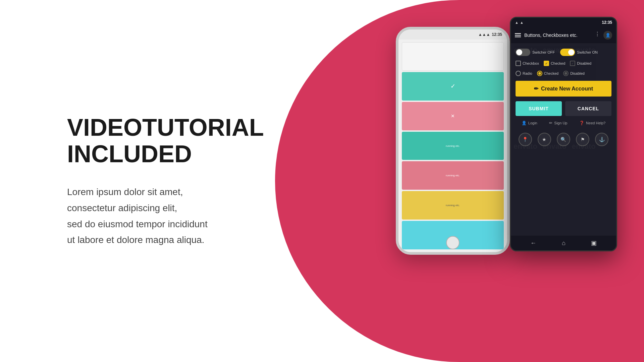  I want to click on checkbox-disabled-item: Disabled, so click(581, 63).